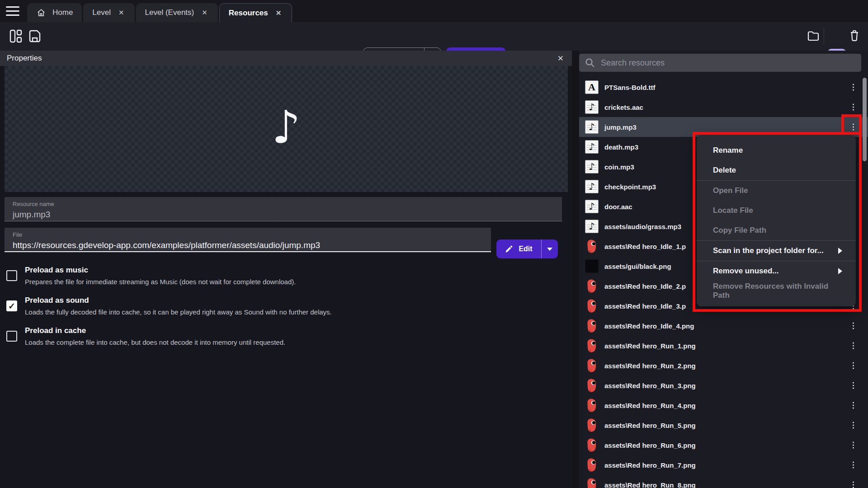 This screenshot has width=868, height=488. What do you see at coordinates (287, 312) in the screenshot?
I see `checkbox-description: Loads the fully decoded file into cache,…` at bounding box center [287, 312].